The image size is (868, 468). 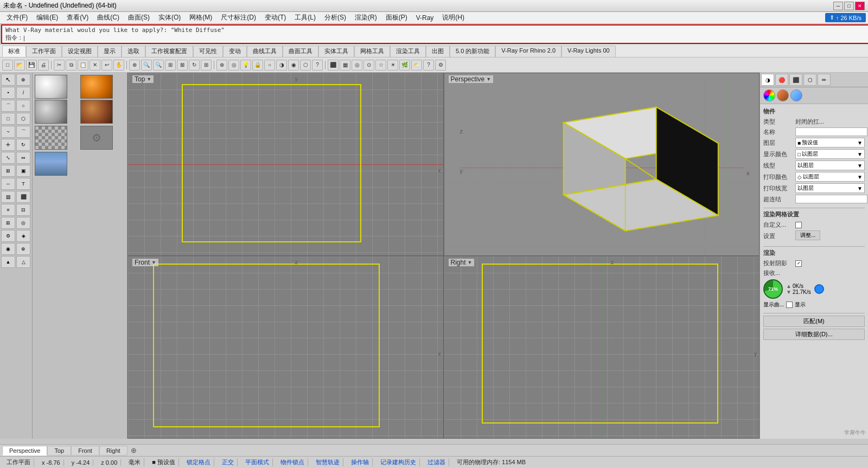 What do you see at coordinates (83, 65) in the screenshot?
I see `tb-paste: 📋` at bounding box center [83, 65].